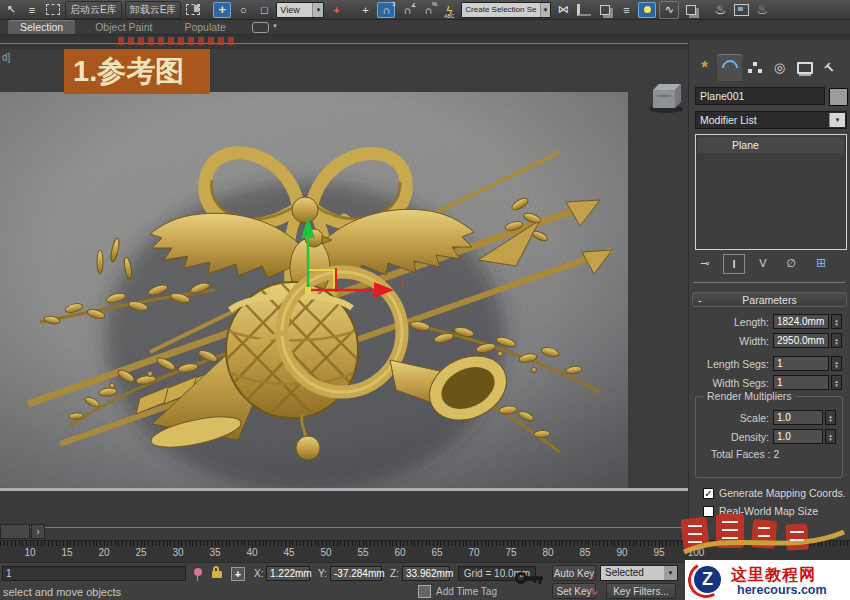 Image resolution: width=850 pixels, height=600 pixels. I want to click on launch-cloud-library-button: 启动云E库, so click(94, 10).